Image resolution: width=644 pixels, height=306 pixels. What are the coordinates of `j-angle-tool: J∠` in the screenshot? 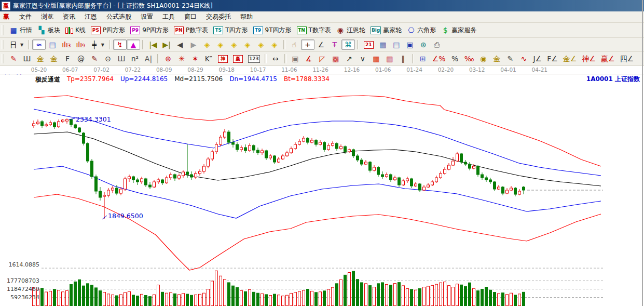 It's located at (538, 59).